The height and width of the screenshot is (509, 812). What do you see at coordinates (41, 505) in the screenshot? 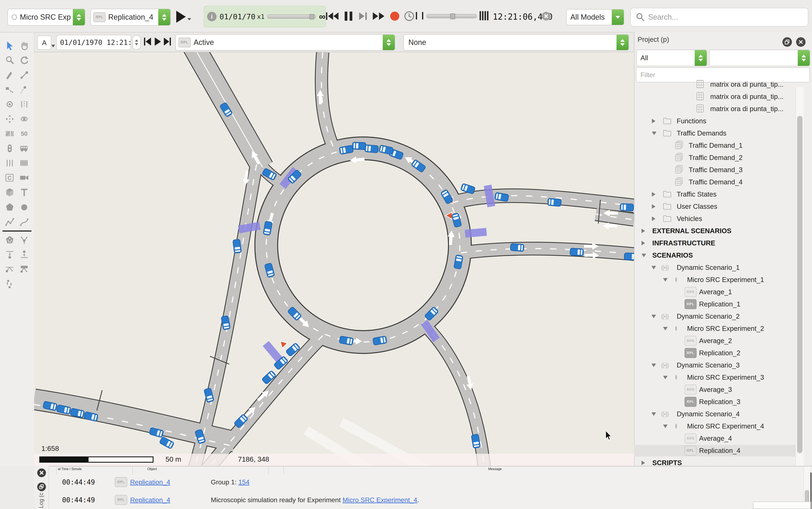
I see `log-tab-label: Log (c` at bounding box center [41, 505].